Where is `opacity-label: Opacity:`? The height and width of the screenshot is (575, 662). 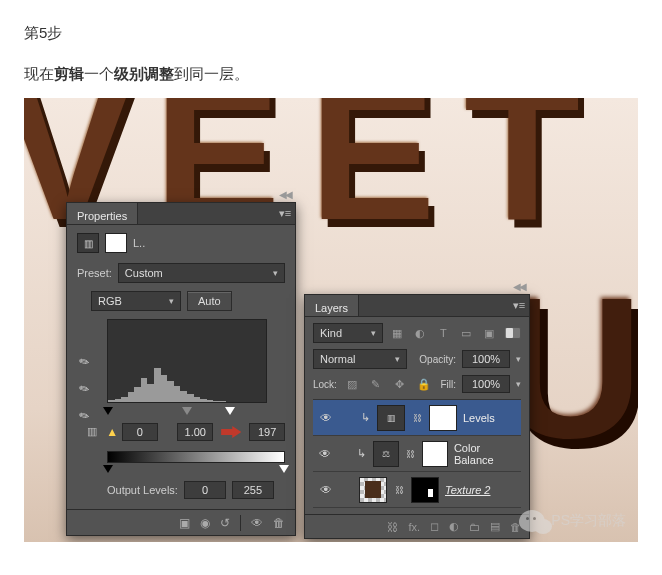
opacity-label: Opacity: is located at coordinates (438, 360).